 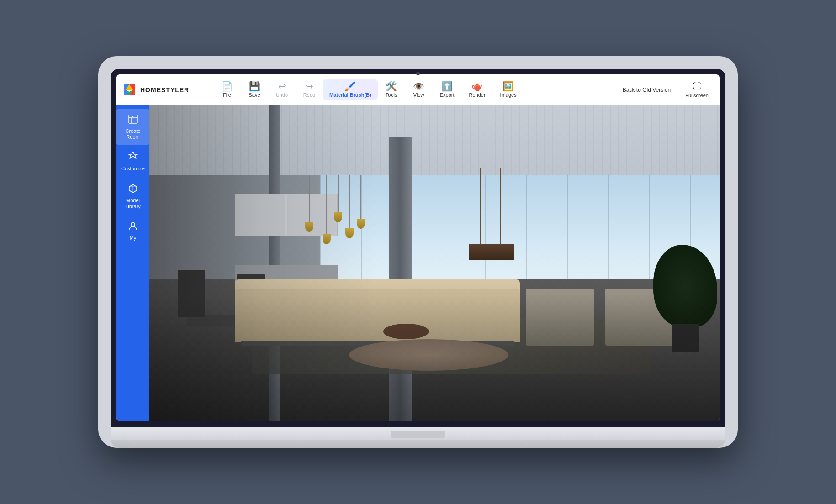 I want to click on laptop-bottom, so click(x=418, y=444).